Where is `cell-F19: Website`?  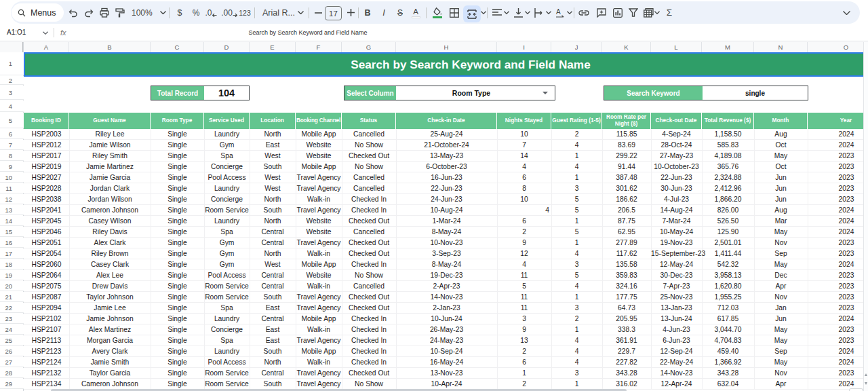 cell-F19: Website is located at coordinates (319, 276).